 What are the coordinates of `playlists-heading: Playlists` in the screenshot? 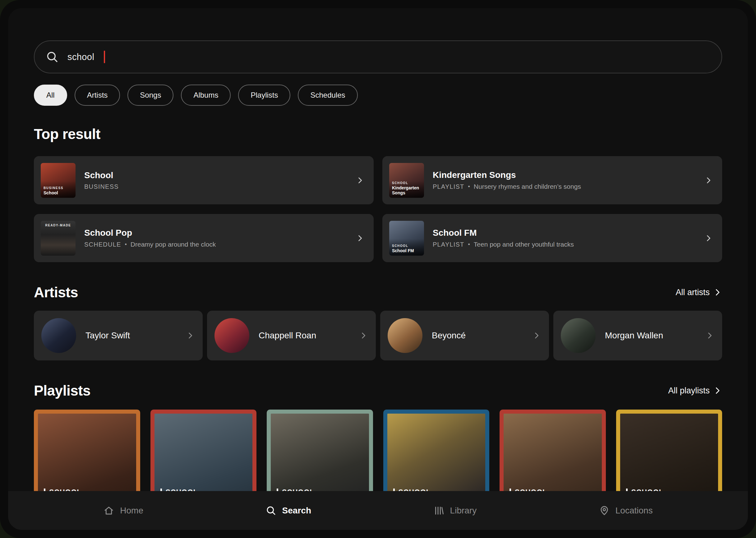 It's located at (62, 391).